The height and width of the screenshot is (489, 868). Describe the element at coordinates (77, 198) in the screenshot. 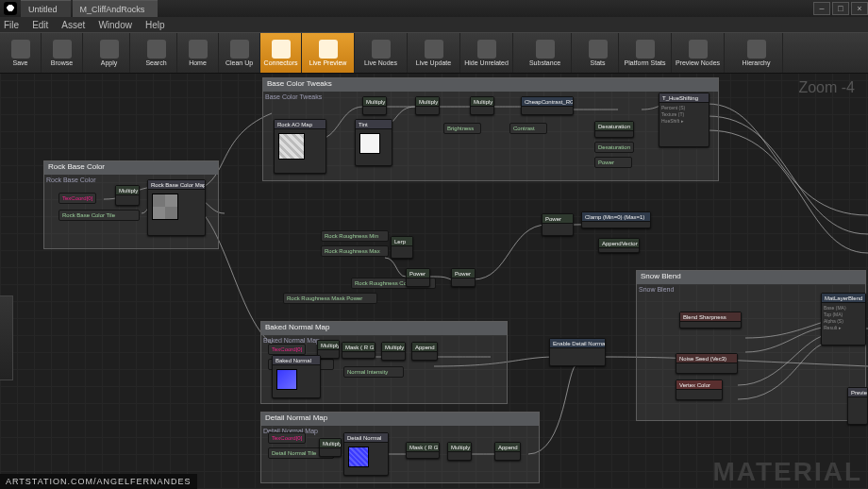

I see `node-texcoord0: TexCoord[0]` at that location.